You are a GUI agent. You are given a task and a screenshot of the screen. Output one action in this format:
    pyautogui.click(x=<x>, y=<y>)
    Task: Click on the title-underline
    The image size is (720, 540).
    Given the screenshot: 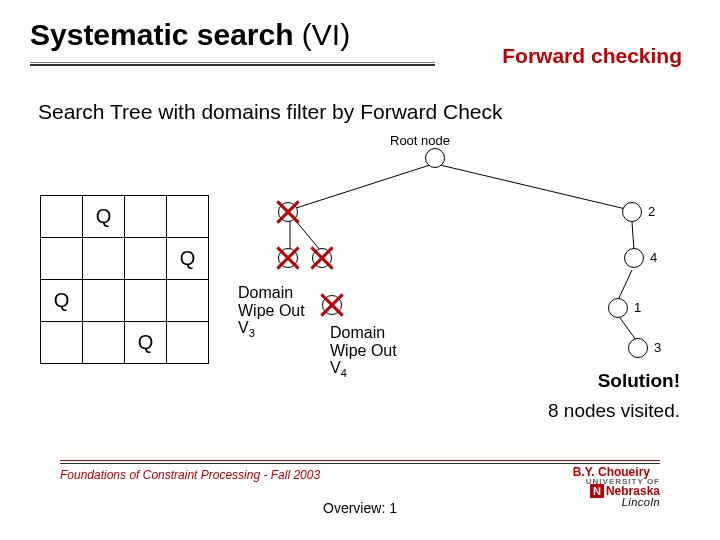 What is the action you would take?
    pyautogui.click(x=232, y=64)
    